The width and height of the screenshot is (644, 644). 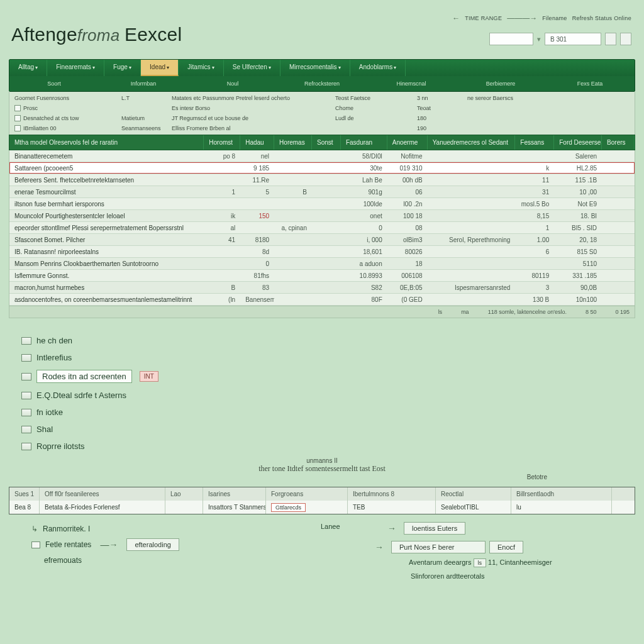 I want to click on col-header-0: Mtha model Olreservols fel de raratin, so click(x=107, y=142).